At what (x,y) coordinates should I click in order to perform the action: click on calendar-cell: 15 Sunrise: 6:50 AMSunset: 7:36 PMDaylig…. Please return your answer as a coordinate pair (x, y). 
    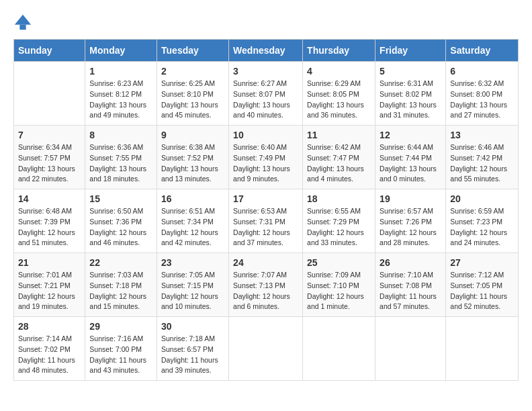
    Looking at the image, I should click on (121, 222).